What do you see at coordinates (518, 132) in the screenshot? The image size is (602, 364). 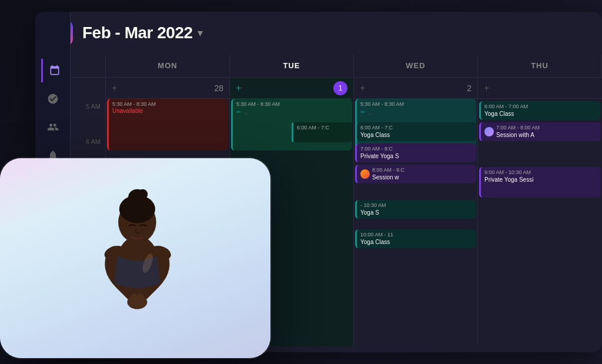 I see `event-text: 7:00 AM - 8:00 AM Session with A` at bounding box center [518, 132].